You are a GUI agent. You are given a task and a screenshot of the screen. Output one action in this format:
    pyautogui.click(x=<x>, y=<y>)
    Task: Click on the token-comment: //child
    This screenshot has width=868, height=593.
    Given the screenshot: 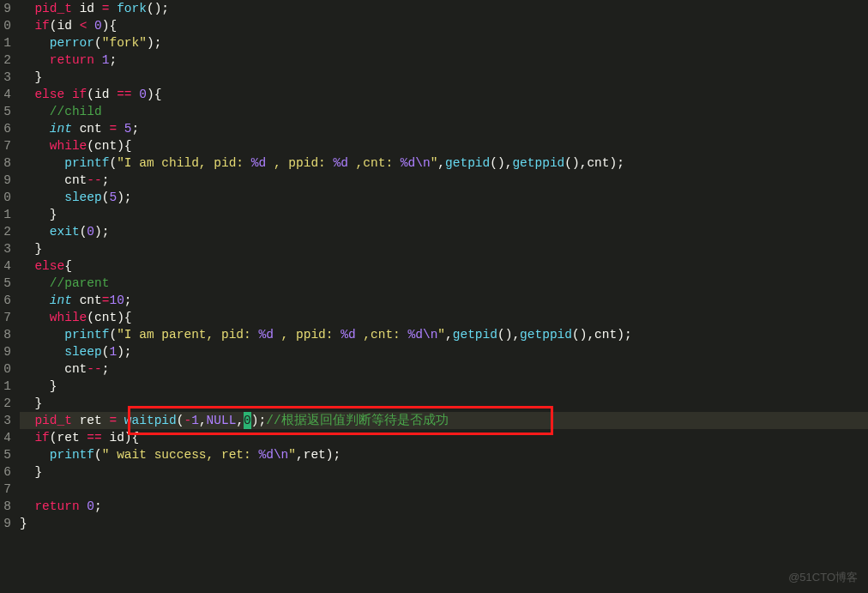 What is the action you would take?
    pyautogui.click(x=75, y=112)
    